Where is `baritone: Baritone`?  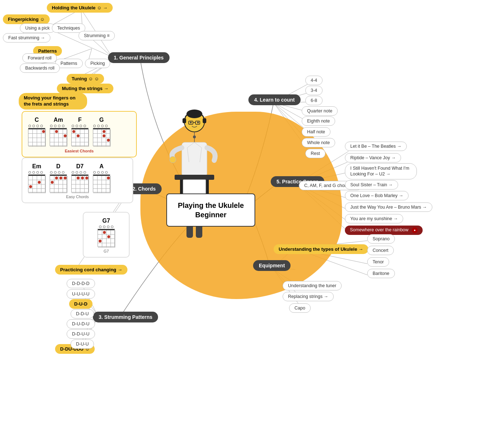 baritone: Baritone is located at coordinates (381, 273).